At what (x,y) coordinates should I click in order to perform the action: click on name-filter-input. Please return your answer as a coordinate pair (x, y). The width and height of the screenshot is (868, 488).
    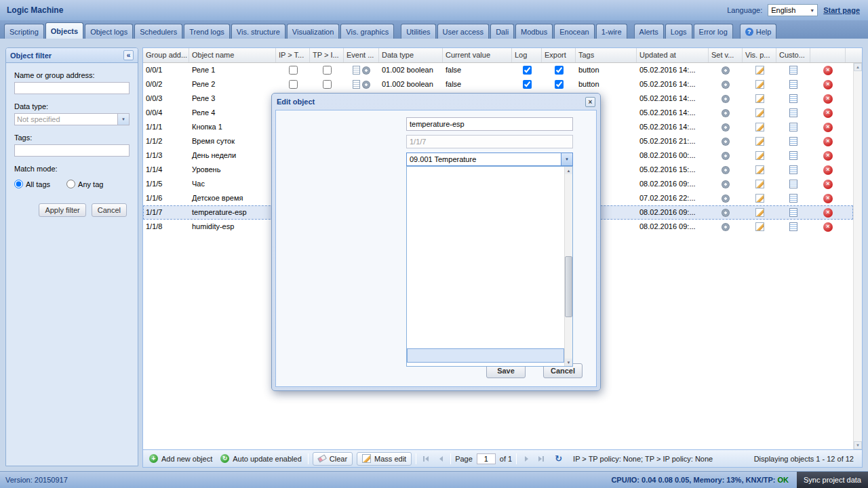
    Looking at the image, I should click on (72, 88).